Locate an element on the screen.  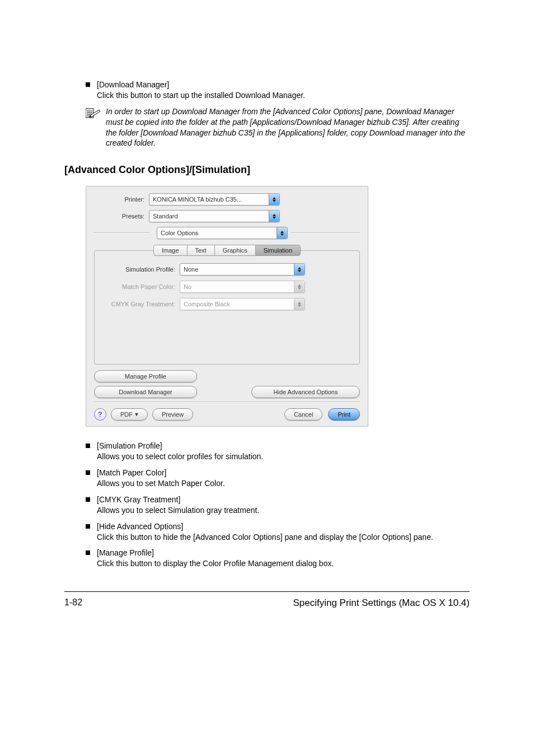
item-title: [Match Paper Color] is located at coordinates (161, 473).